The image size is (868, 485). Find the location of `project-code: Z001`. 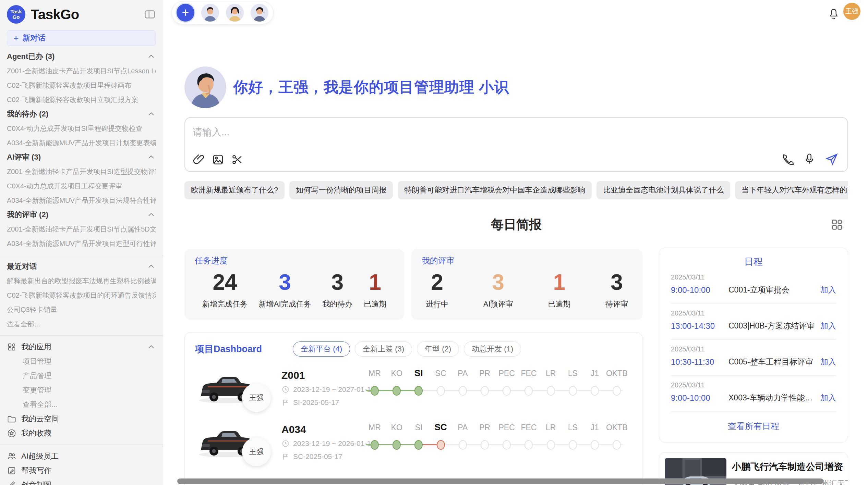

project-code: Z001 is located at coordinates (293, 375).